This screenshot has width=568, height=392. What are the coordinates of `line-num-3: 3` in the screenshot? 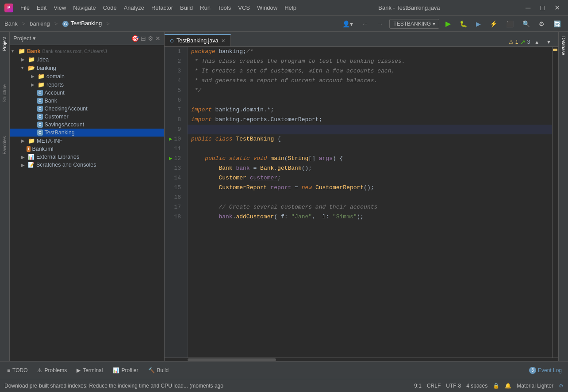 It's located at (174, 71).